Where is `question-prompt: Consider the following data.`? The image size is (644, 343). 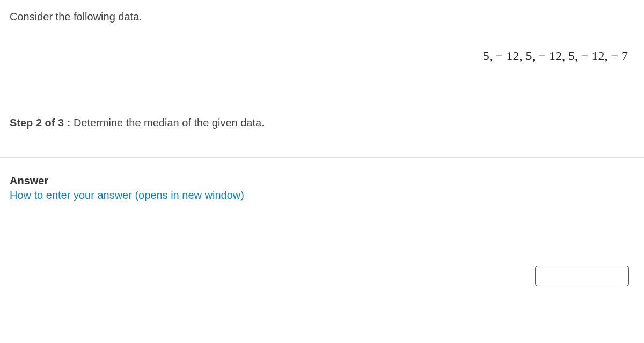 question-prompt: Consider the following data. is located at coordinates (321, 17).